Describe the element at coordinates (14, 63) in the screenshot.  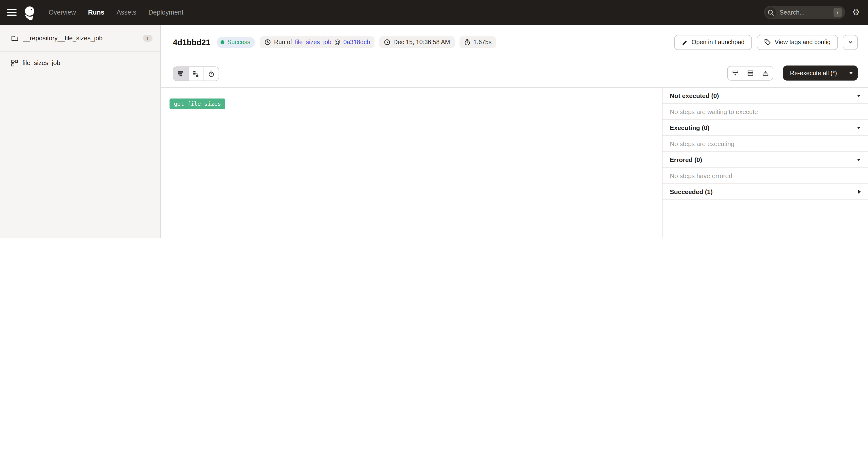
I see `job-graph-icon` at that location.